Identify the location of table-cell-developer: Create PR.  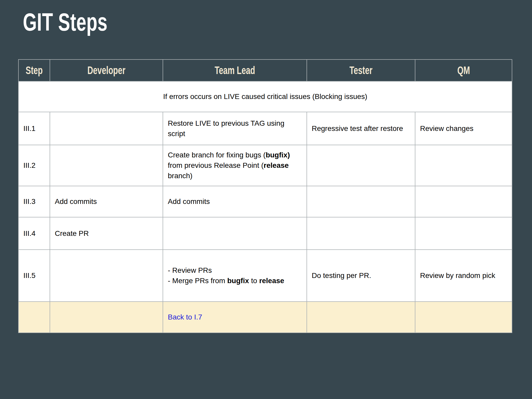
(107, 233).